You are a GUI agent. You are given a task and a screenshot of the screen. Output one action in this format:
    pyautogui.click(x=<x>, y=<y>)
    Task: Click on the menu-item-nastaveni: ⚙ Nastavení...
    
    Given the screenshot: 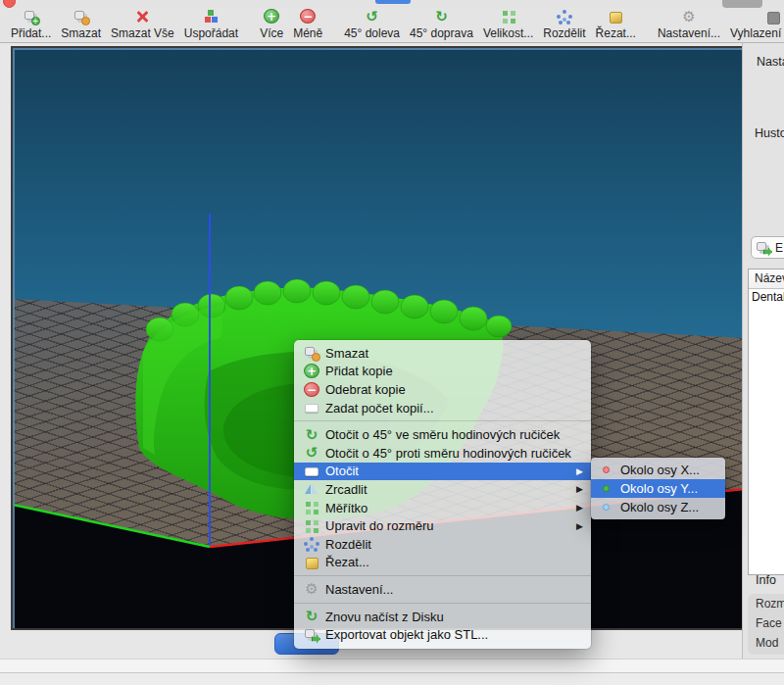 What is the action you would take?
    pyautogui.click(x=443, y=590)
    